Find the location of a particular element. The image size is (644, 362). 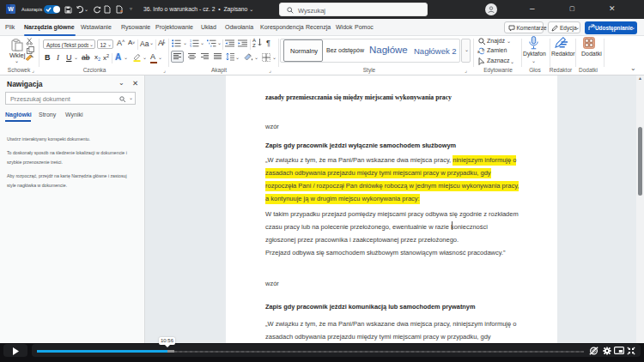

svg-text: a is located at coordinates (479, 51).